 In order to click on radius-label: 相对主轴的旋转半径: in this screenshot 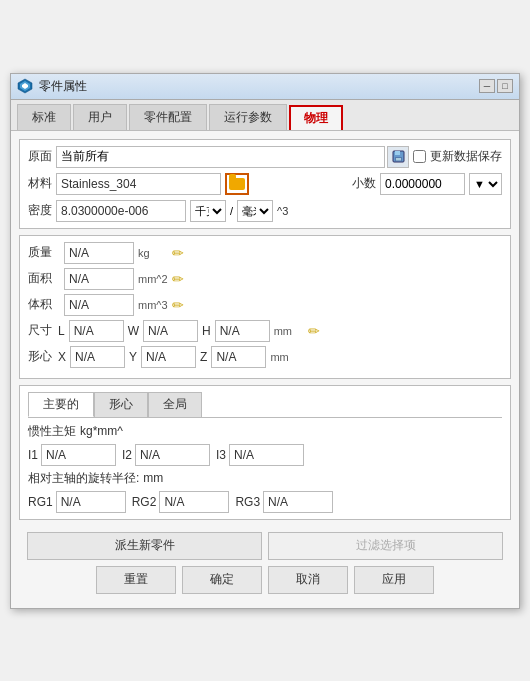, I will do `click(84, 478)`.